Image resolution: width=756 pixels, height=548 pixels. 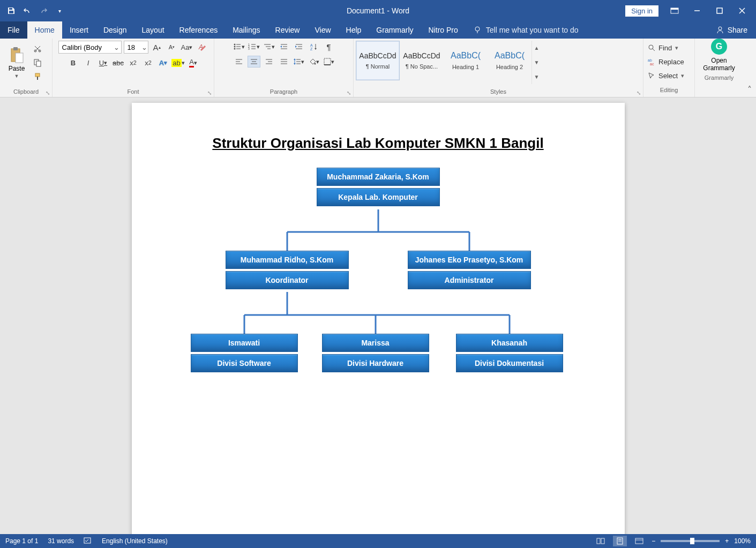 What do you see at coordinates (239, 47) in the screenshot?
I see `bullets-button: ▾` at bounding box center [239, 47].